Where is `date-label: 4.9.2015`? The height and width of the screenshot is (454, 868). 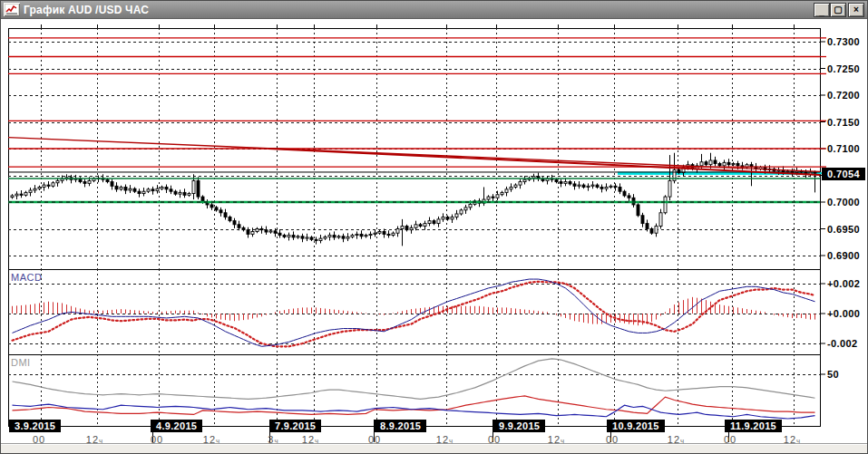
date-label: 4.9.2015 is located at coordinates (176, 426).